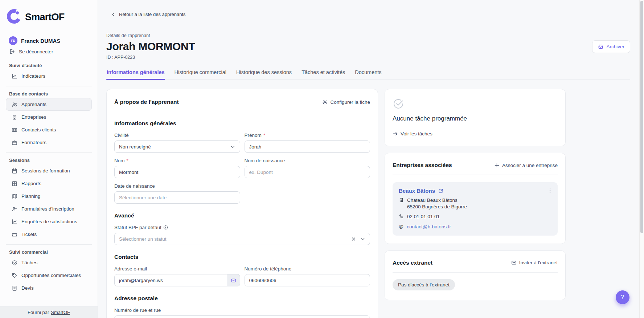  What do you see at coordinates (242, 239) in the screenshot?
I see `statut-bpf-select: Sélectionner un statut` at bounding box center [242, 239].